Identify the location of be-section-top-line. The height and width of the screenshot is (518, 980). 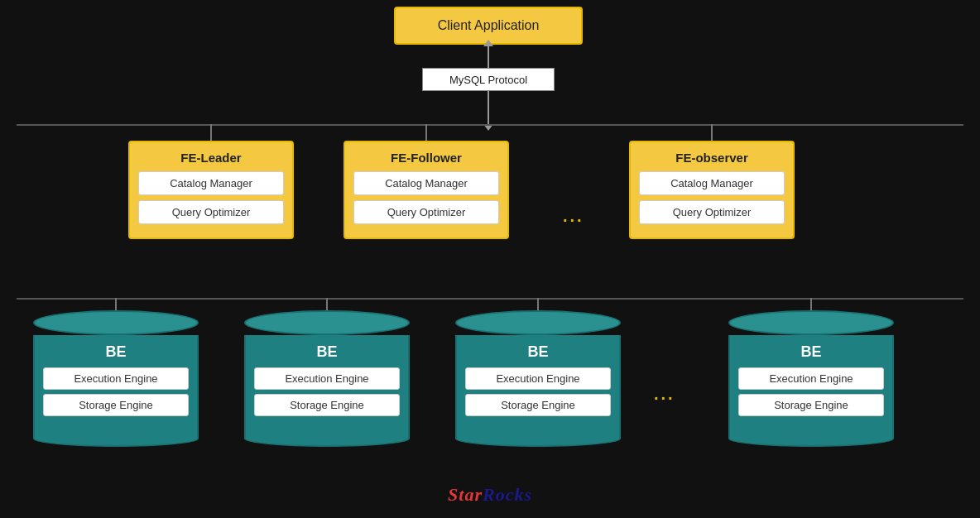
(490, 299).